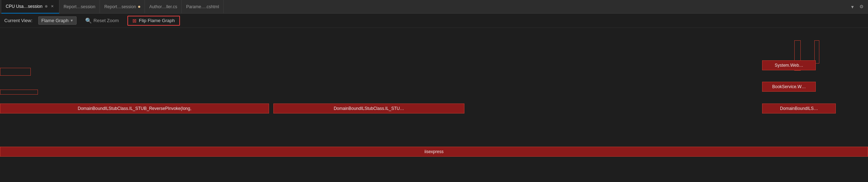  Describe the element at coordinates (369, 108) in the screenshot. I see `flame-bar-2: DomainBoundILStubClass.IL_STU…` at that location.